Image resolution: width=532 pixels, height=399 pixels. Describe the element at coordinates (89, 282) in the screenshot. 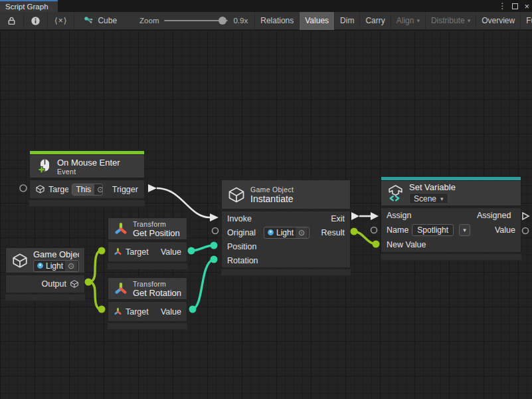

I see `output-port` at that location.